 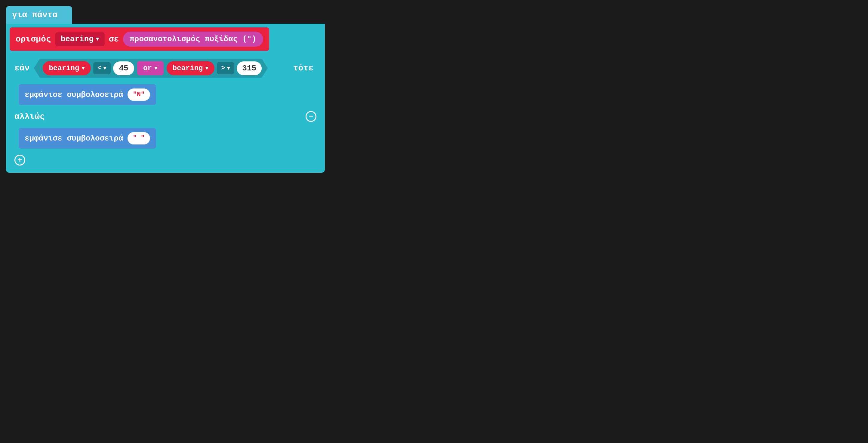 I want to click on set-connector: σε, so click(x=114, y=39).